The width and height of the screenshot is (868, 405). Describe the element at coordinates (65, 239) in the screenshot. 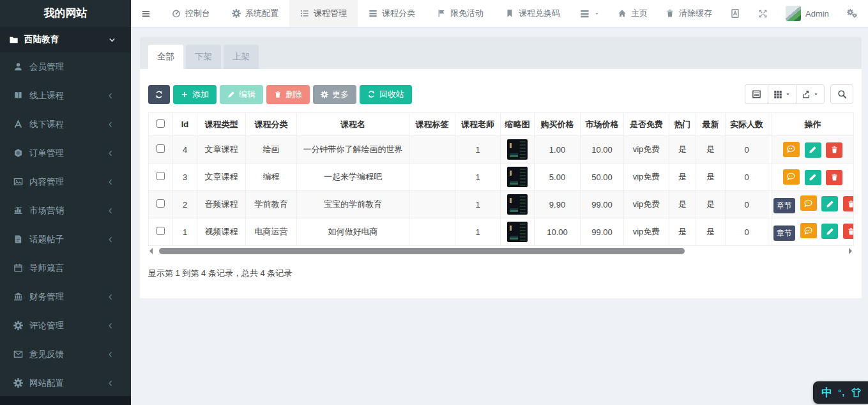

I see `sidebar-item-topic-posts: 话题帖子` at that location.